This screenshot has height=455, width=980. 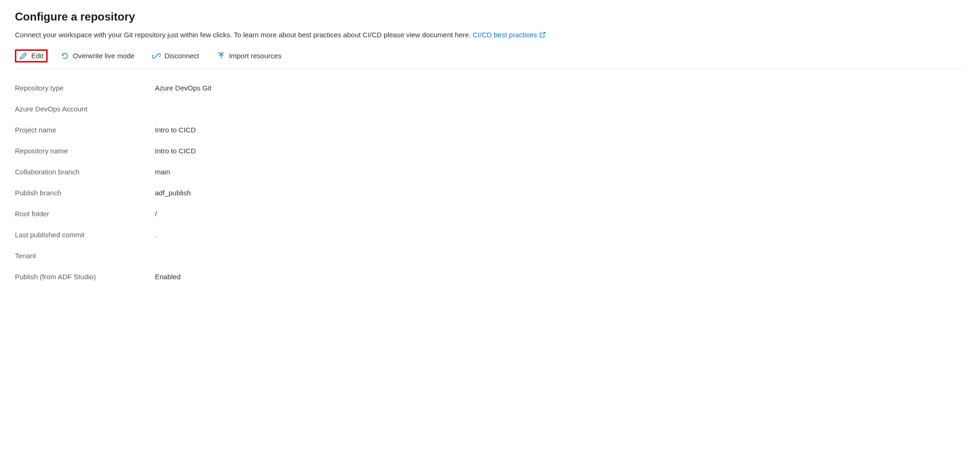 What do you see at coordinates (490, 277) in the screenshot?
I see `detail-row: Publish (from ADF Studio) Enabled` at bounding box center [490, 277].